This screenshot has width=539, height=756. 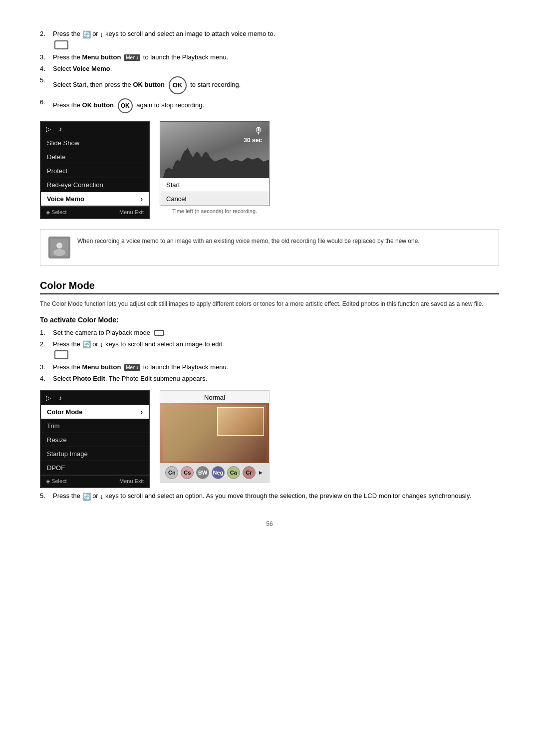 I want to click on menu-header-play-icon: ▷, so click(x=48, y=129).